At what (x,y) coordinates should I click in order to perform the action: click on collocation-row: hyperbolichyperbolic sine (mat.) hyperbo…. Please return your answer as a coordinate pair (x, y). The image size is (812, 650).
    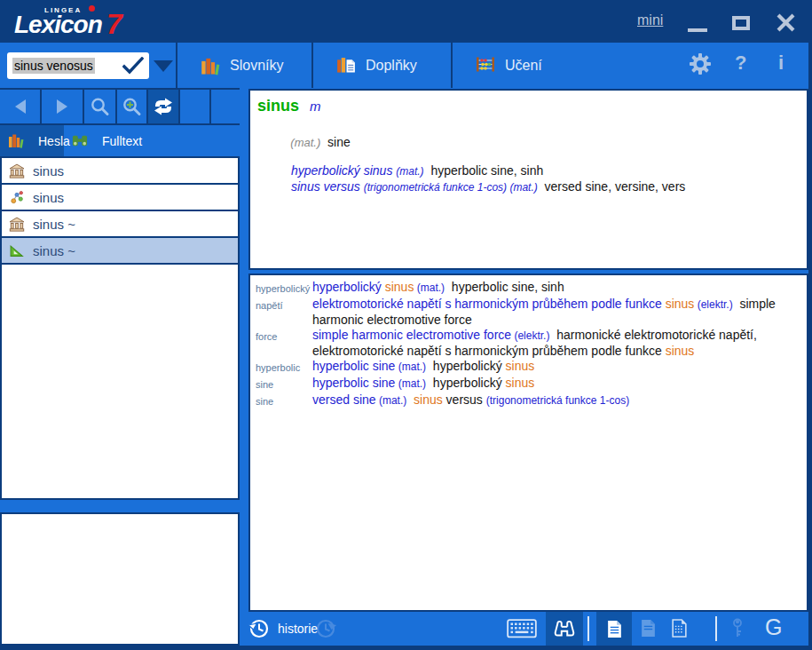
    Looking at the image, I should click on (529, 368).